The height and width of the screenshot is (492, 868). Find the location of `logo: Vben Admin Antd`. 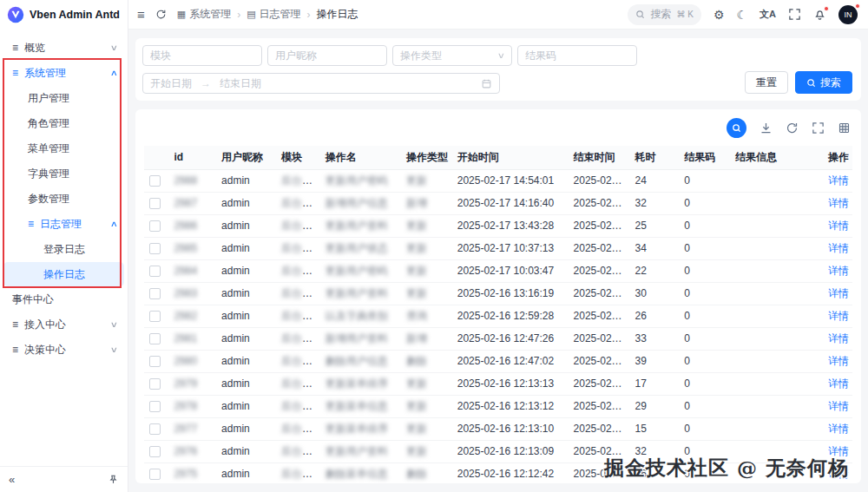

logo: Vben Admin Antd is located at coordinates (64, 15).